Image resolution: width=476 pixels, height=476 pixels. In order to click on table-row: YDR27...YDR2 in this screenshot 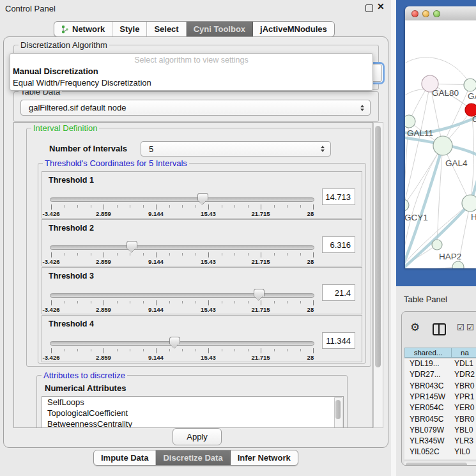, I will do `click(440, 376)`.